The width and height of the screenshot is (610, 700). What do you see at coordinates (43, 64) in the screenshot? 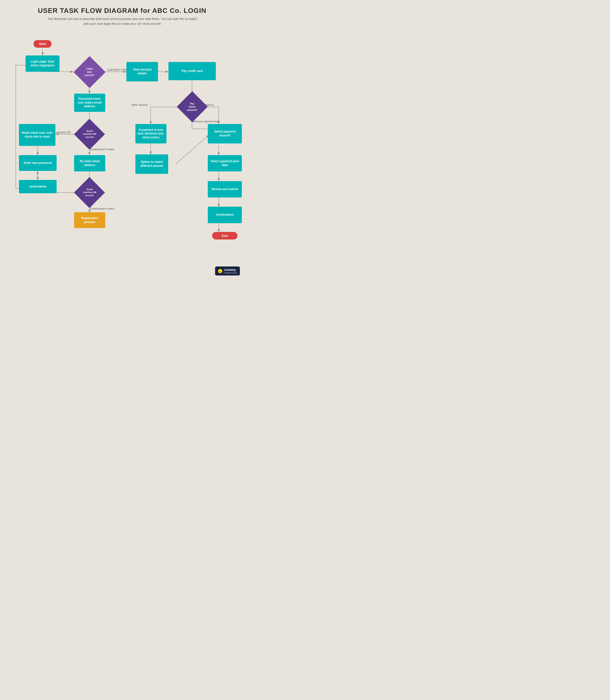
I see `login-page-node: Login page: User enters login/pass` at bounding box center [43, 64].